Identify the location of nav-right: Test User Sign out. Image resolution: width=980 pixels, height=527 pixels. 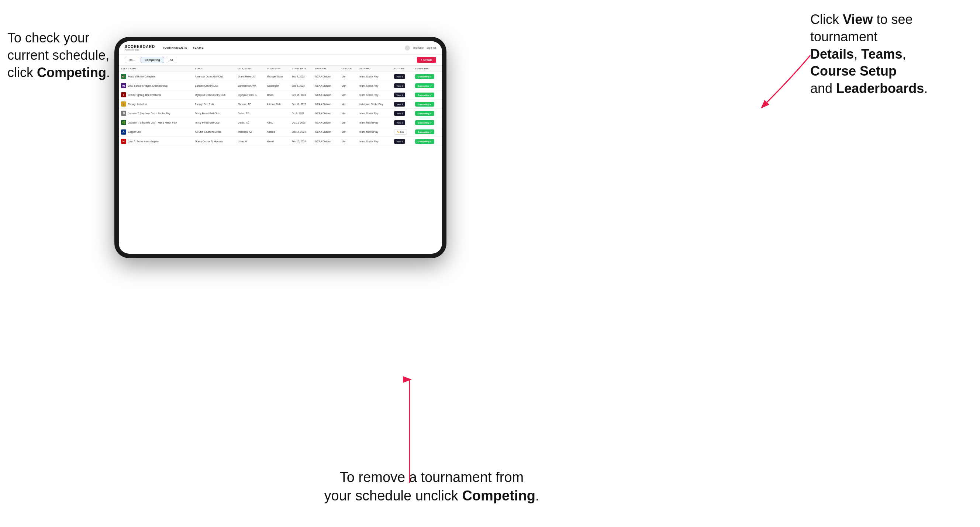
(420, 48).